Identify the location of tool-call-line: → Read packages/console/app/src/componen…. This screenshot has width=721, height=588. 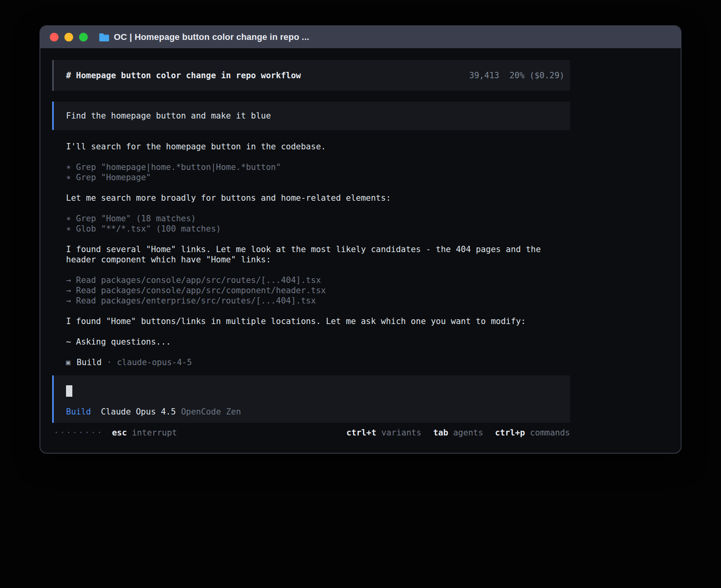
(318, 290).